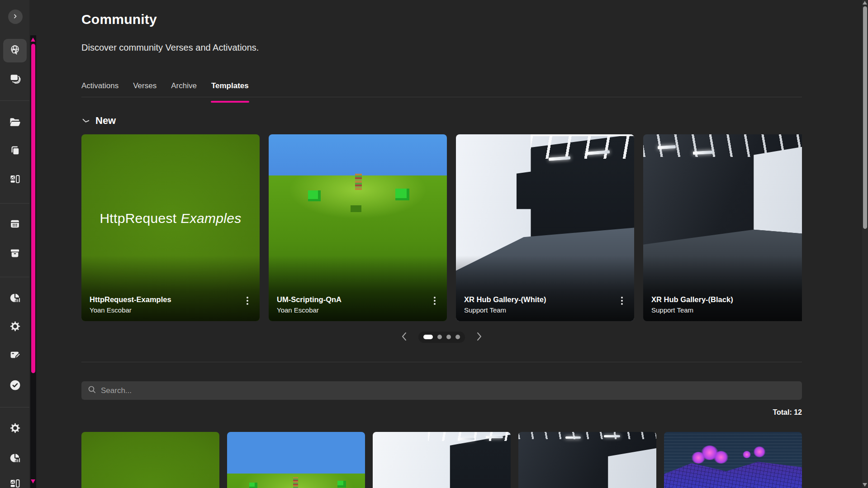 This screenshot has width=868, height=488. I want to click on check-circle-icon, so click(15, 386).